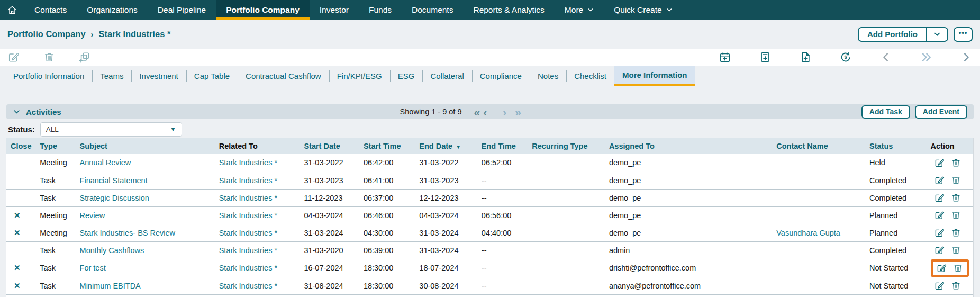  I want to click on column-header-assigned_to: Assigned To, so click(688, 146).